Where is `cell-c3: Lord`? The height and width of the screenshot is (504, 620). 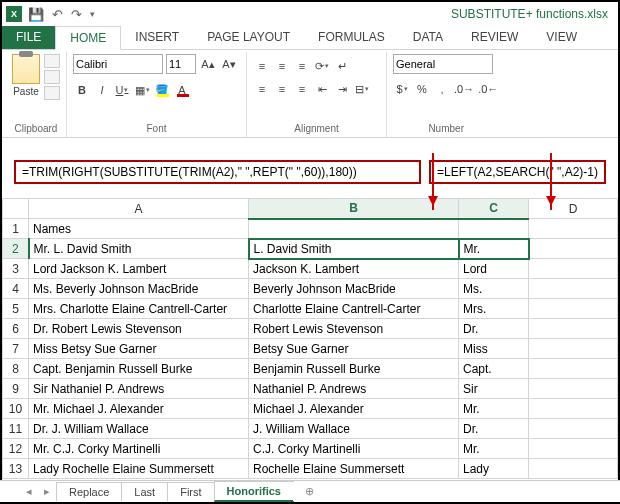
cell-c3: Lord is located at coordinates (494, 269).